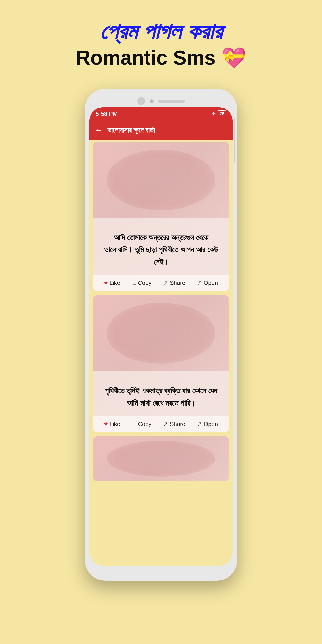  Describe the element at coordinates (166, 283) in the screenshot. I see `share-icon-1: ↗` at that location.